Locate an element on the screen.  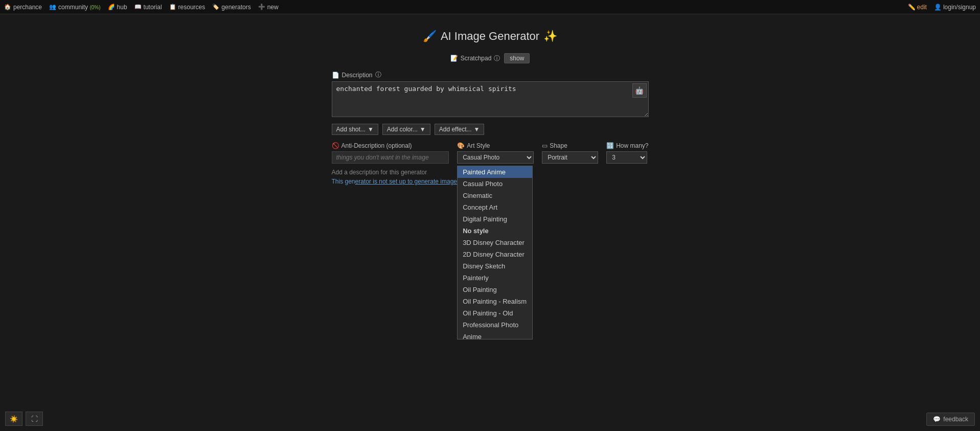
bottom-left-controls: ☀️ ⛶ is located at coordinates (24, 419).